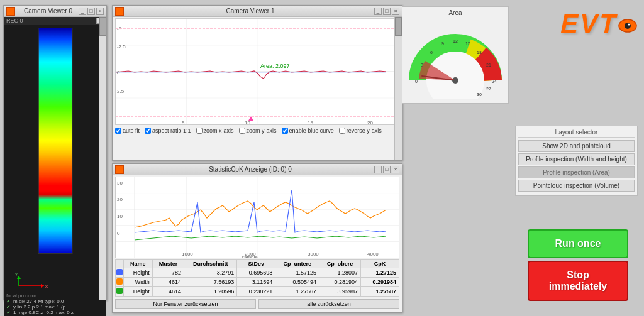 The width and height of the screenshot is (644, 316). Describe the element at coordinates (257, 170) in the screenshot. I see `stats-titlebar: StatisticCpK Anzeige (ID: 0) 0 _ □ ×` at that location.